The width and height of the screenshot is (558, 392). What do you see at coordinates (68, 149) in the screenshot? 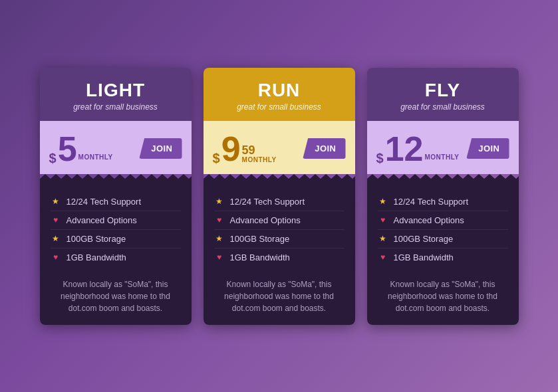
I see `price-main: 5` at bounding box center [68, 149].